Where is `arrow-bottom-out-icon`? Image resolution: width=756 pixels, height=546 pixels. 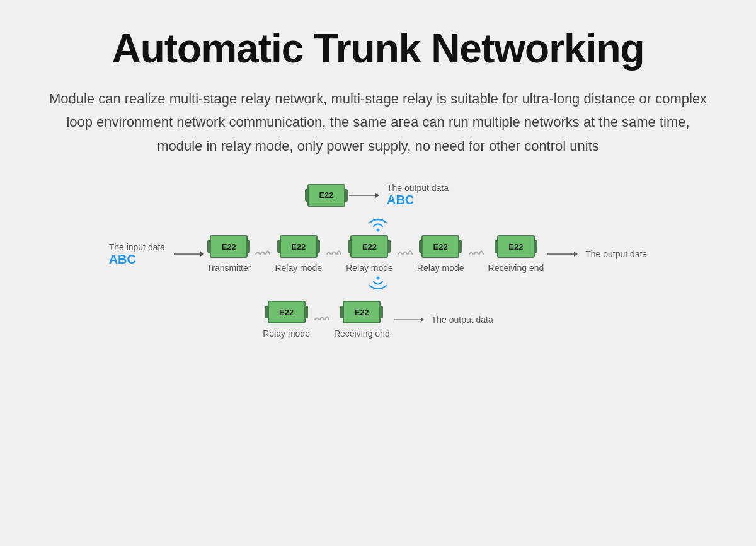 arrow-bottom-out-icon is located at coordinates (408, 320).